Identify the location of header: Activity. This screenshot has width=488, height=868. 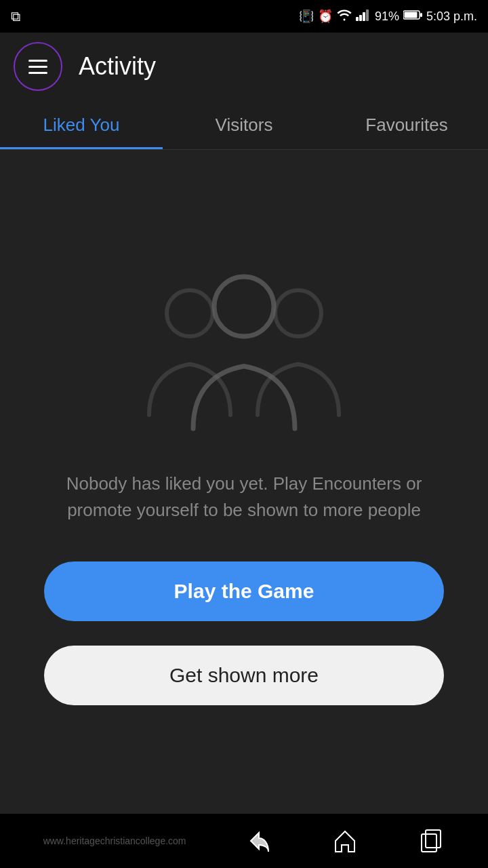
(244, 66).